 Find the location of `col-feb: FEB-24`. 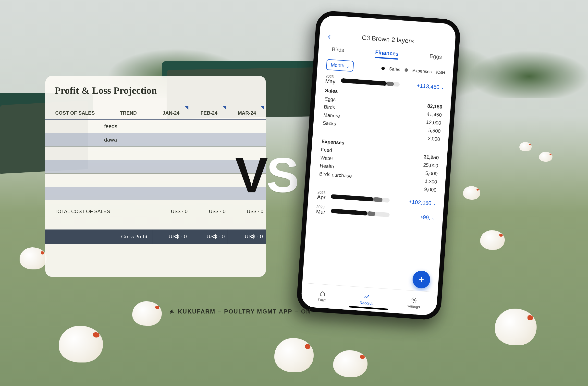

col-feb: FEB-24 is located at coordinates (209, 112).